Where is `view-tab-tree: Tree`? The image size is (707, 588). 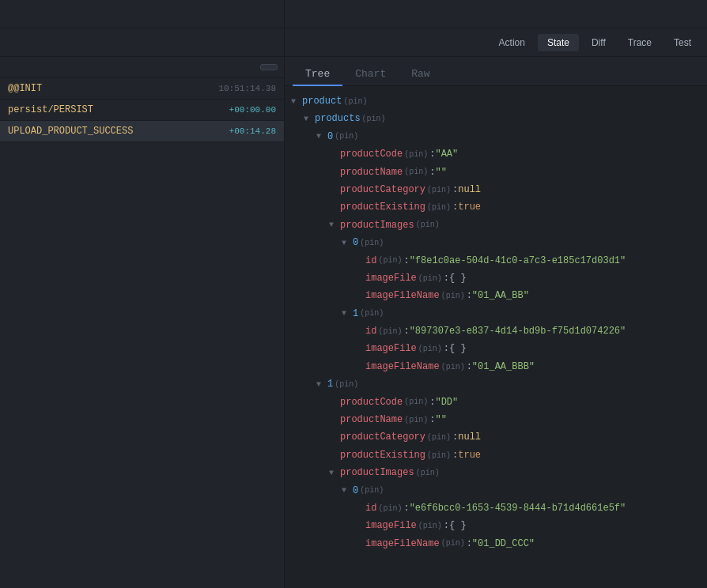
view-tab-tree: Tree is located at coordinates (318, 74).